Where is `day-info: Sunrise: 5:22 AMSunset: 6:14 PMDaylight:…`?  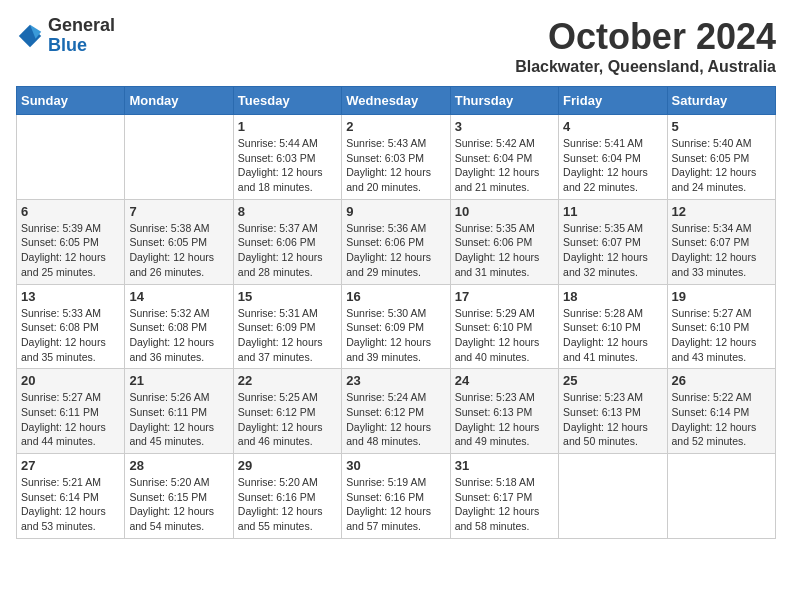 day-info: Sunrise: 5:22 AMSunset: 6:14 PMDaylight:… is located at coordinates (722, 420).